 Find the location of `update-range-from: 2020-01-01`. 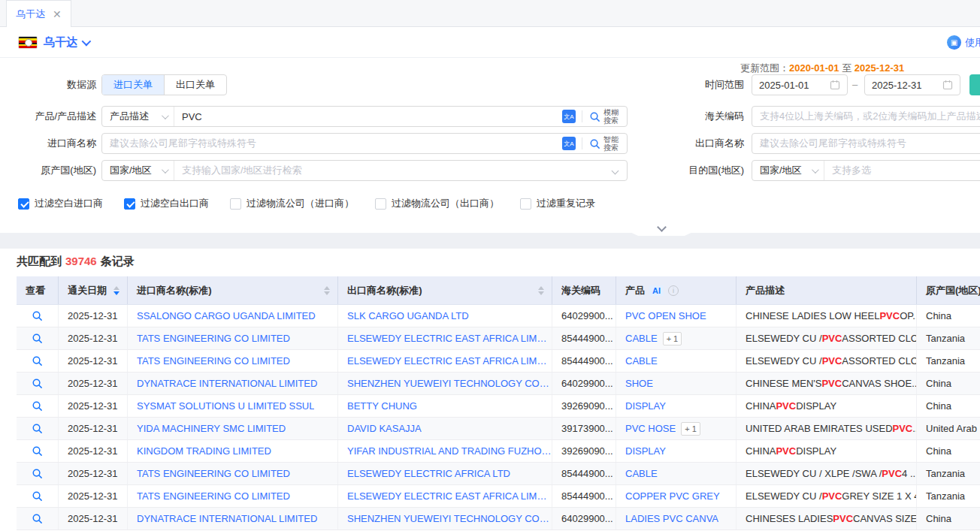

update-range-from: 2020-01-01 is located at coordinates (815, 68).